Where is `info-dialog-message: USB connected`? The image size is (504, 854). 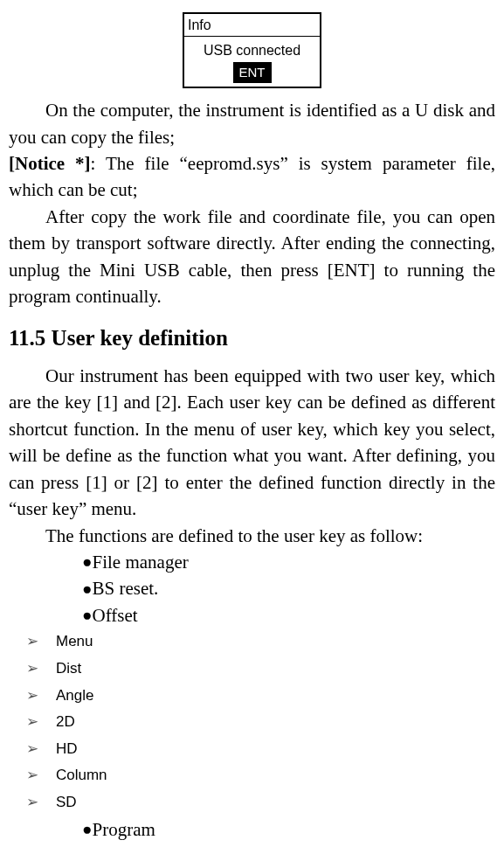
info-dialog-message: USB connected is located at coordinates (252, 49).